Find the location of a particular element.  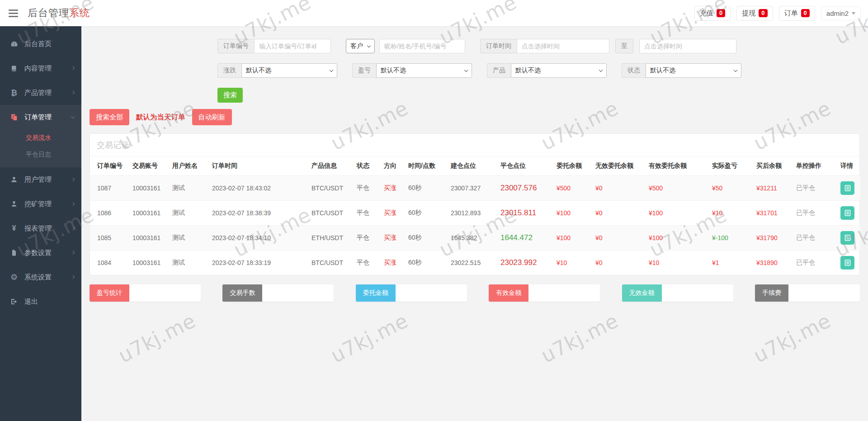

column-header: 时间/点数 is located at coordinates (427, 166).